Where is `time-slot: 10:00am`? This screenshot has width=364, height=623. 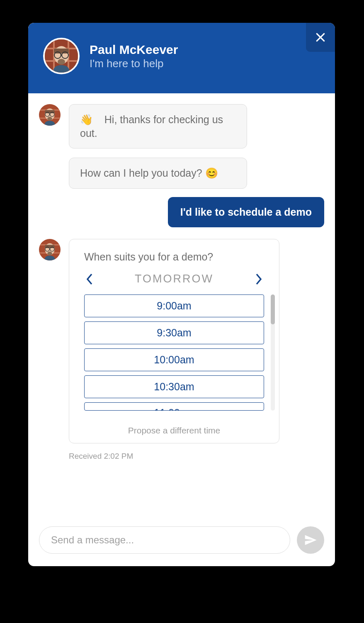 time-slot: 10:00am is located at coordinates (174, 360).